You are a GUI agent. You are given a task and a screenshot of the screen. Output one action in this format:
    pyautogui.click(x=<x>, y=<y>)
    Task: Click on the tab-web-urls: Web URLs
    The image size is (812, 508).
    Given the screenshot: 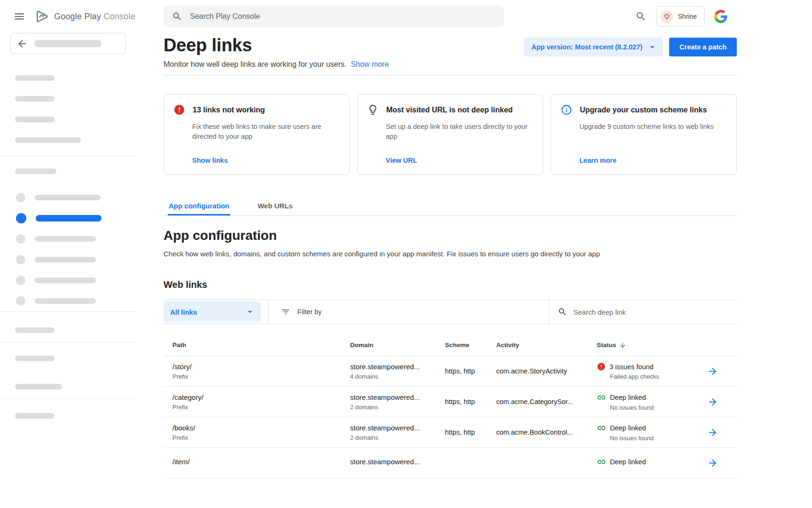 What is the action you would take?
    pyautogui.click(x=275, y=205)
    